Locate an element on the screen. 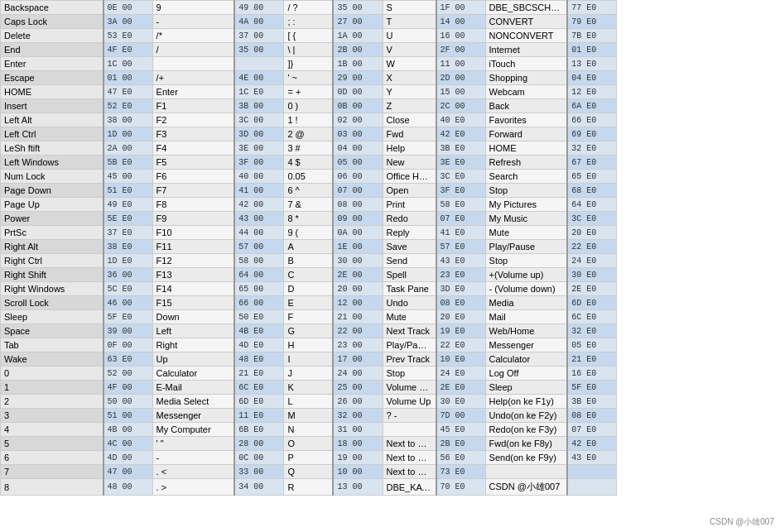  key-name: ; : is located at coordinates (309, 22).